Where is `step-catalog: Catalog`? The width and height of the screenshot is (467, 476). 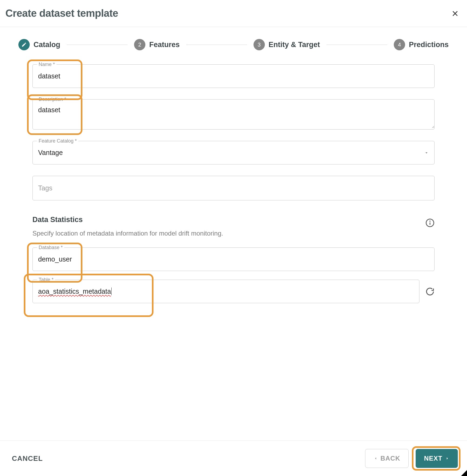 step-catalog: Catalog is located at coordinates (39, 45).